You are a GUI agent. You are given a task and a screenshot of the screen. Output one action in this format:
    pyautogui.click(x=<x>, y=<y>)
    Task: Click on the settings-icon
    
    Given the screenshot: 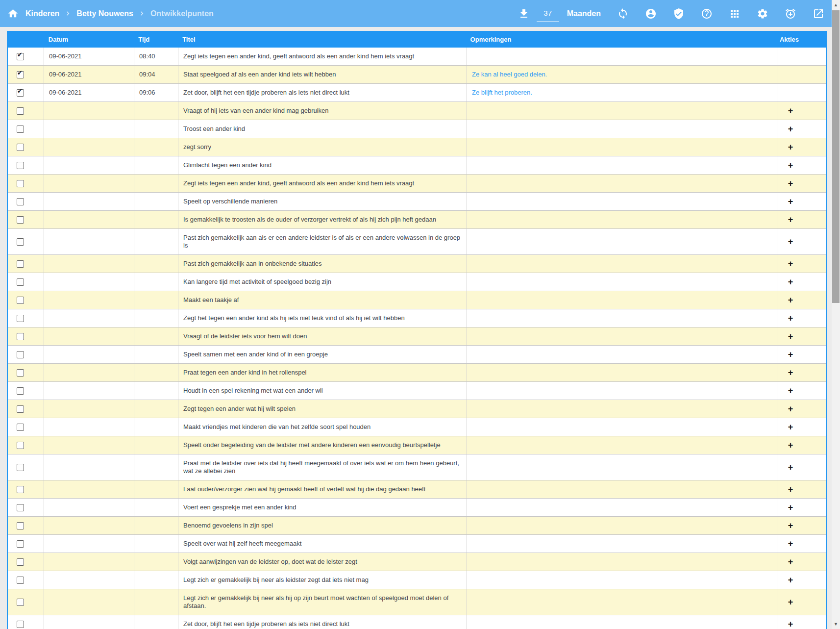 What is the action you would take?
    pyautogui.click(x=763, y=14)
    